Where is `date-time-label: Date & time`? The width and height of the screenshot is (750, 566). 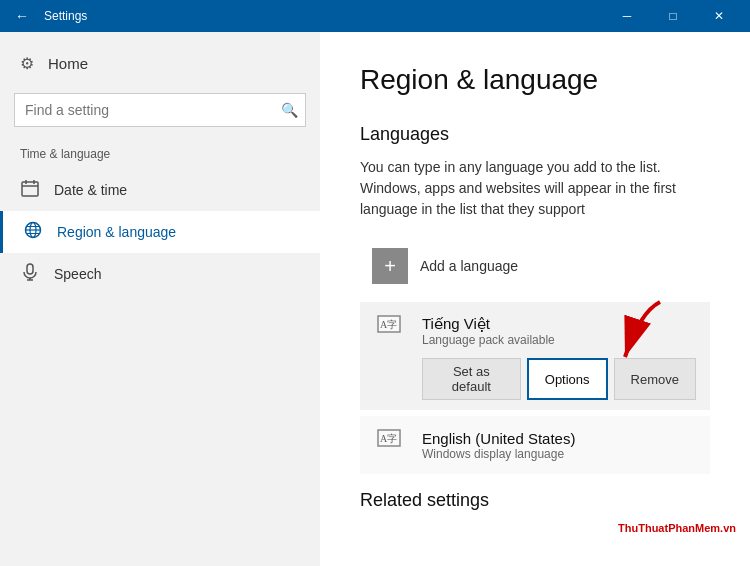
date-time-label: Date & time is located at coordinates (90, 190).